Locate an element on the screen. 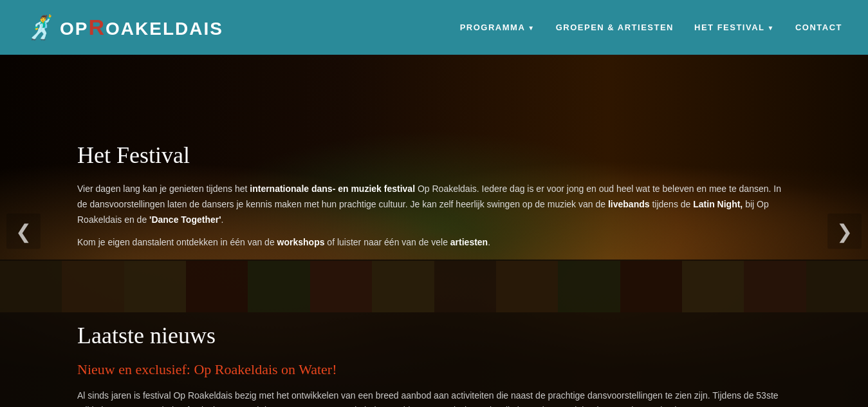  festival-text-6: Kom je eigen danstalent ontdekken in één… is located at coordinates (178, 242).